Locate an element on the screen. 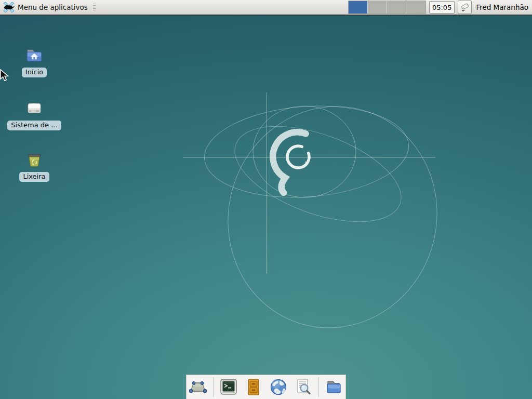  desktop-icon-label: Lixeira is located at coordinates (34, 177).